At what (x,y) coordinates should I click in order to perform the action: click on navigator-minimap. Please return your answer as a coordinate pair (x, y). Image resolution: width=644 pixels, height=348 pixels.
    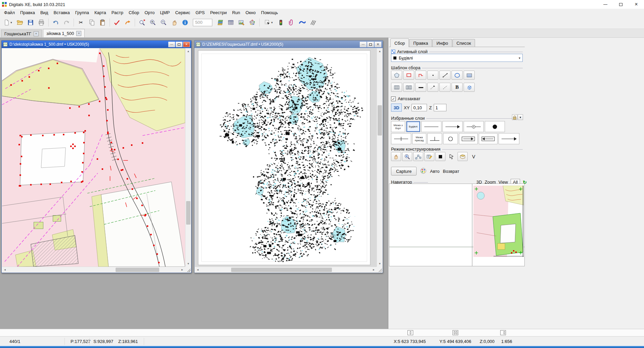
    Looking at the image, I should click on (499, 221).